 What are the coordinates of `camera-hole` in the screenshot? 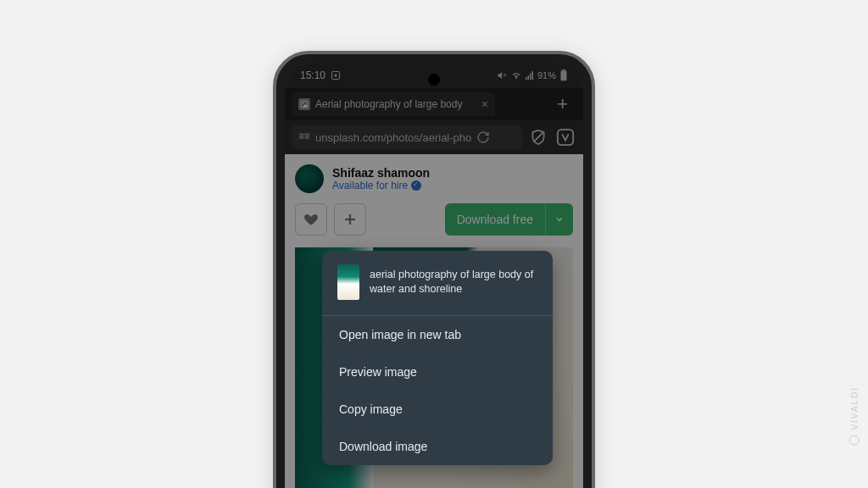 It's located at (434, 80).